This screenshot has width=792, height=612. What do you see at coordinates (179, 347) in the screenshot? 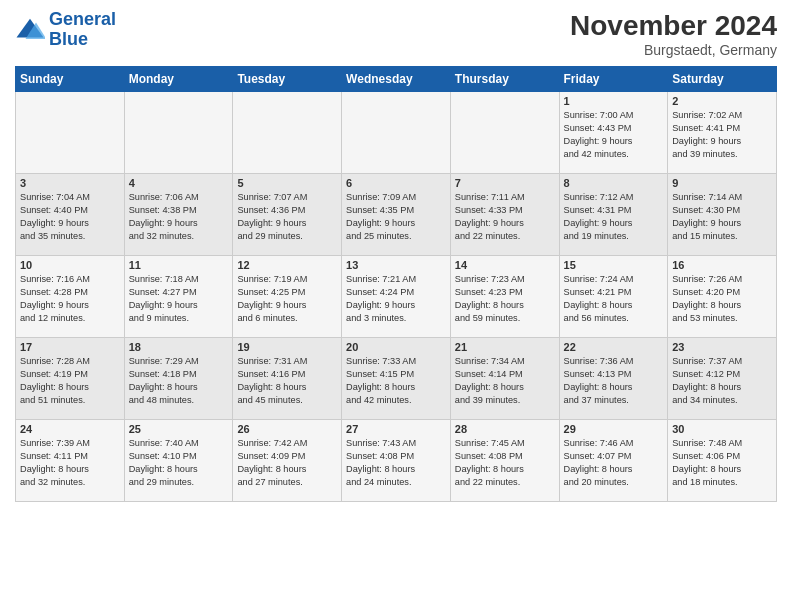
I see `day-number: 18` at bounding box center [179, 347].